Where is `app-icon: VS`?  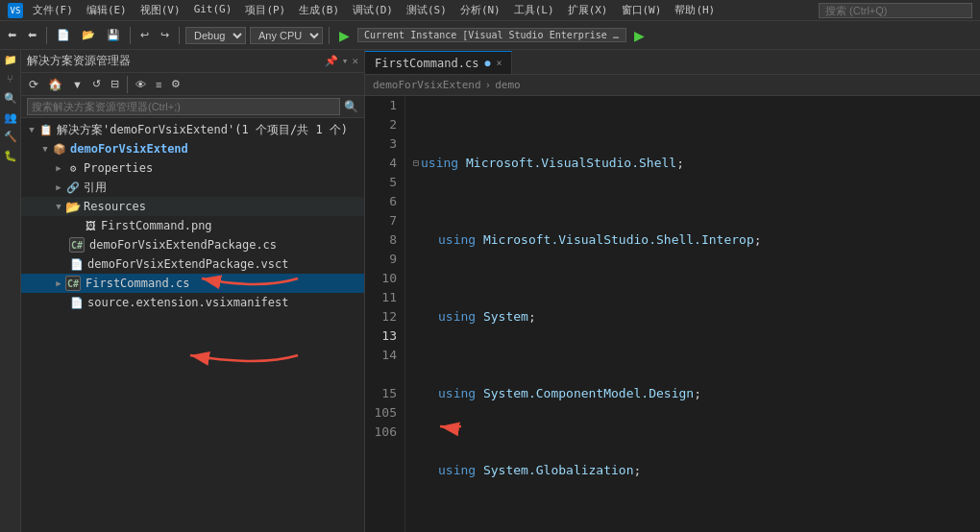
app-icon: VS is located at coordinates (15, 11).